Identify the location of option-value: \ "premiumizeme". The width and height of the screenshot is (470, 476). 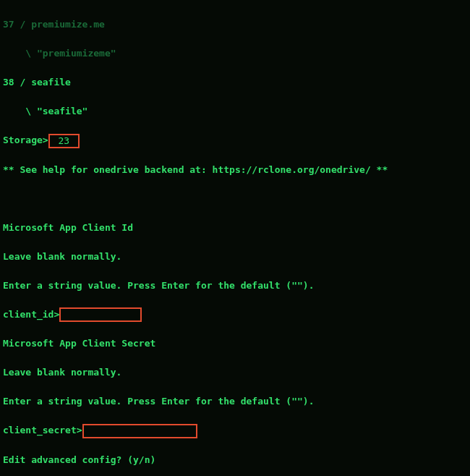
(235, 54).